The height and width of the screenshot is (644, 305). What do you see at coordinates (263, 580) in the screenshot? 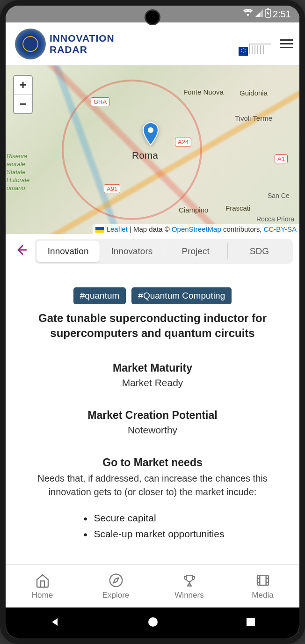
I see `film-icon` at bounding box center [263, 580].